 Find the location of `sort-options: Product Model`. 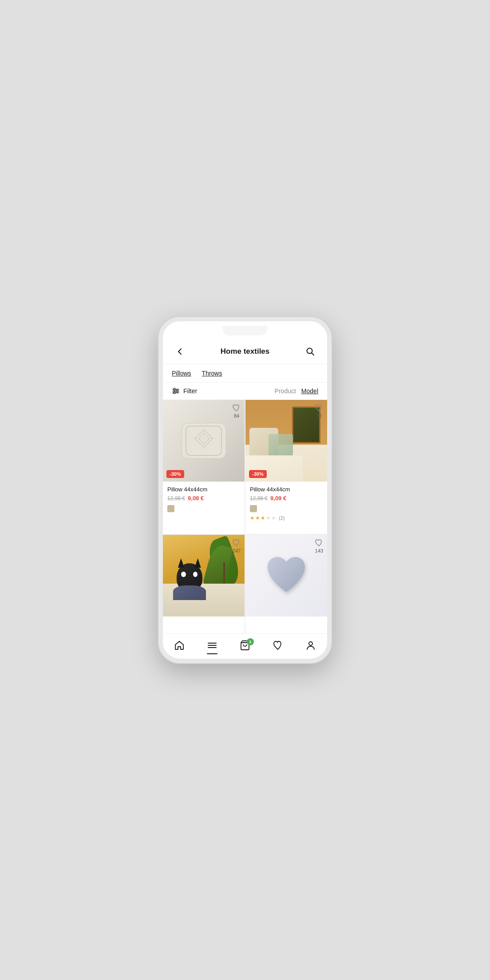

sort-options: Product Model is located at coordinates (296, 391).